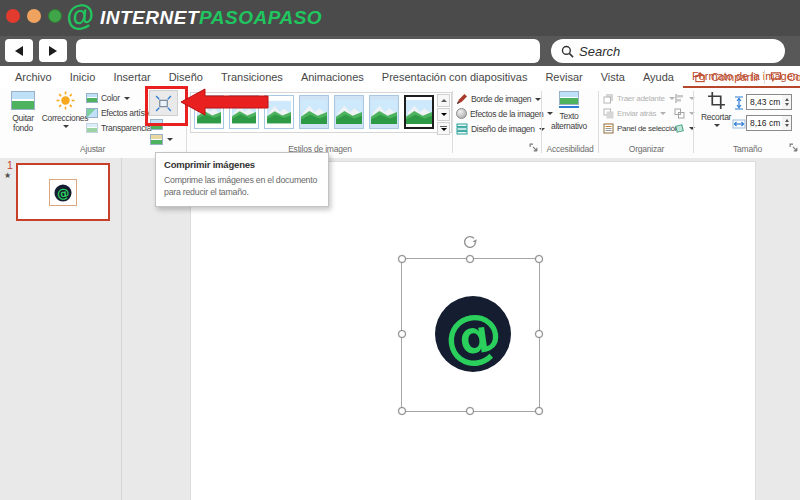 This screenshot has height=500, width=800. What do you see at coordinates (110, 98) in the screenshot?
I see `color-label: Color` at bounding box center [110, 98].